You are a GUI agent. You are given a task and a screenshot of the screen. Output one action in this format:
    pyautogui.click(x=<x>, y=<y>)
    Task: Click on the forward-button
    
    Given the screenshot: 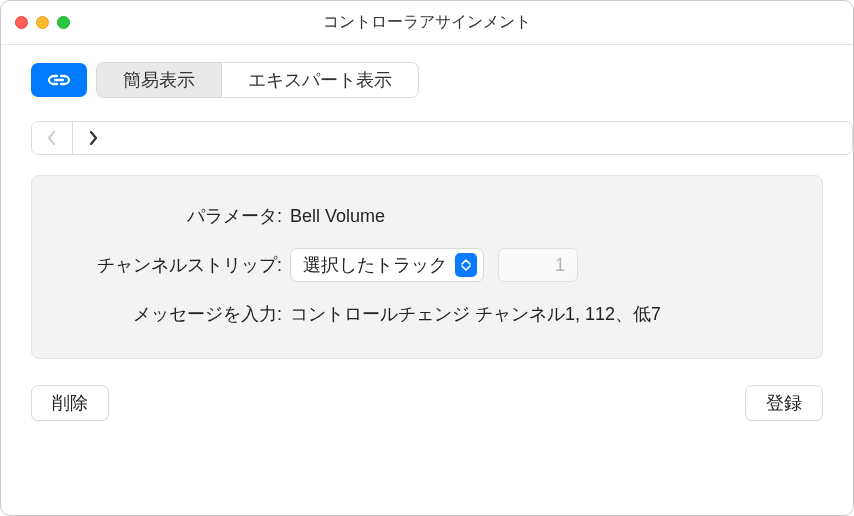 What is the action you would take?
    pyautogui.click(x=92, y=138)
    